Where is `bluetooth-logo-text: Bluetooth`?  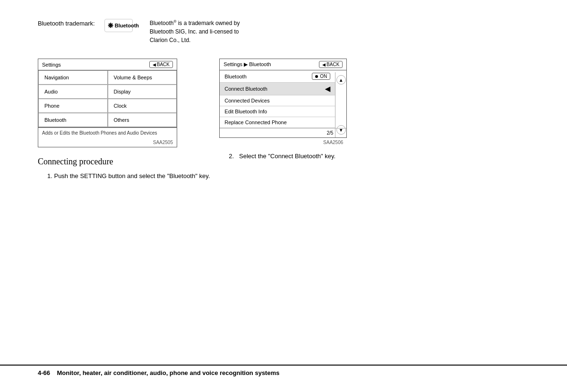
bluetooth-logo-text: Bluetooth is located at coordinates (127, 26).